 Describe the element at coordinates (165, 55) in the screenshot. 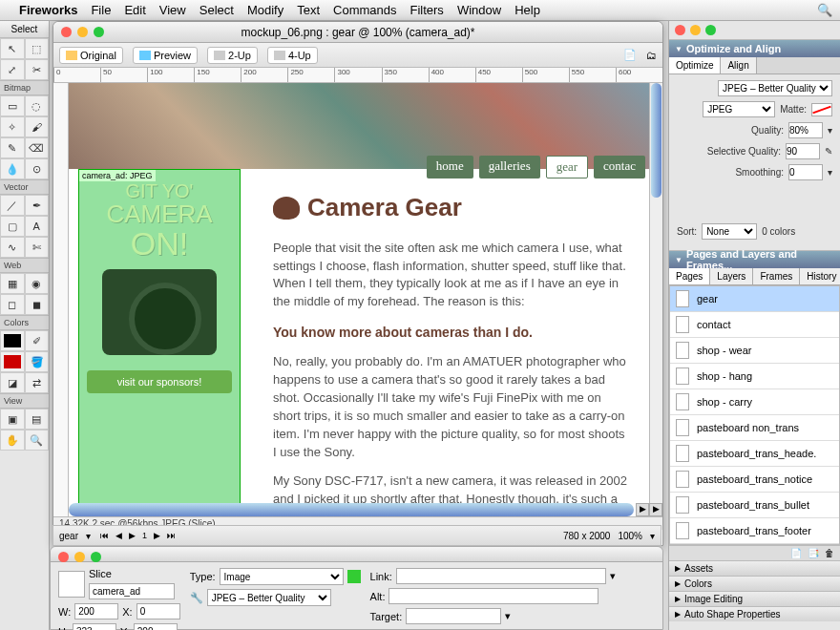

I see `view-preview-button: Preview` at that location.